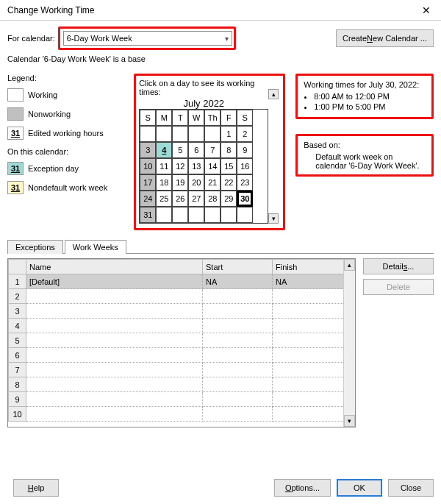  What do you see at coordinates (180, 166) in the screenshot?
I see `calendar-day: 12` at bounding box center [180, 166].